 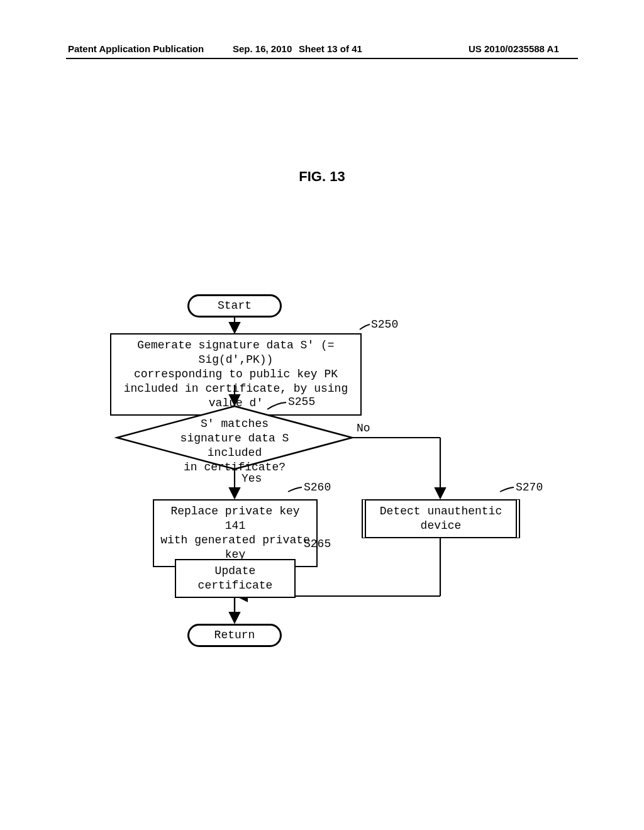 I want to click on sheet-number: Sheet 13 of 41, so click(x=331, y=49).